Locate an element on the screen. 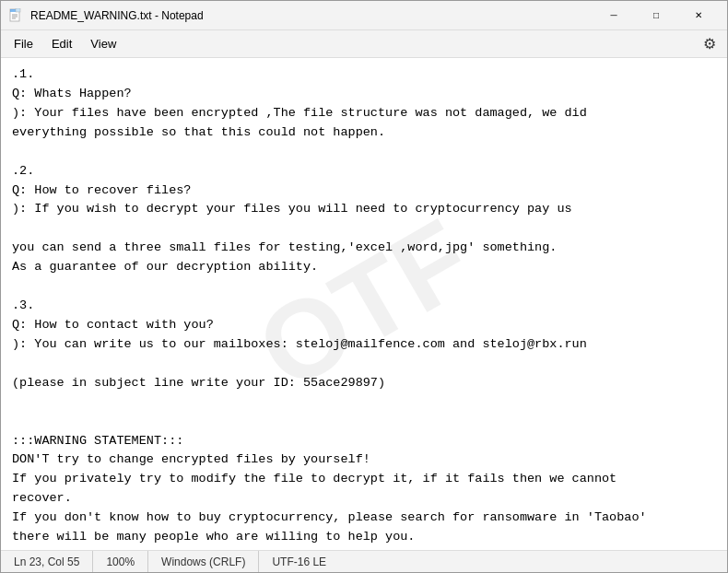  cursor-position: Ln 23, Col 55 is located at coordinates (52, 562).